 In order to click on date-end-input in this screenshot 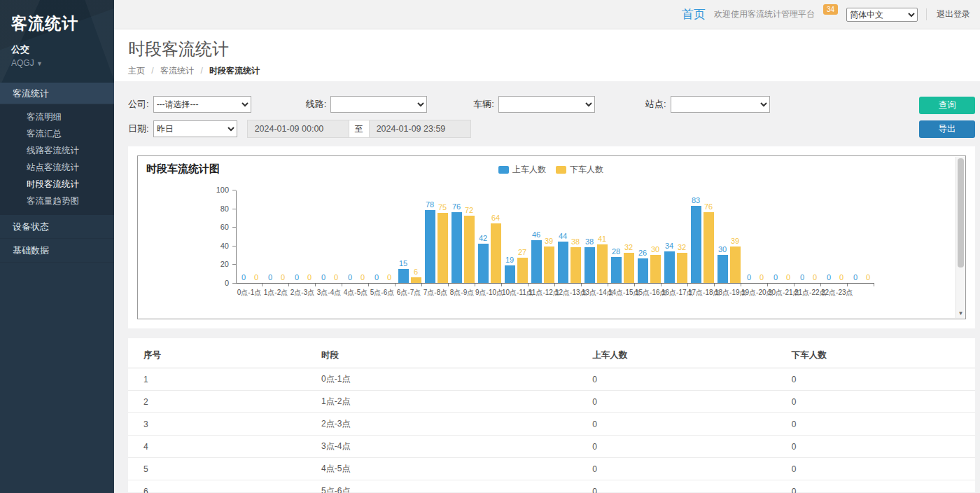, I will do `click(420, 129)`.